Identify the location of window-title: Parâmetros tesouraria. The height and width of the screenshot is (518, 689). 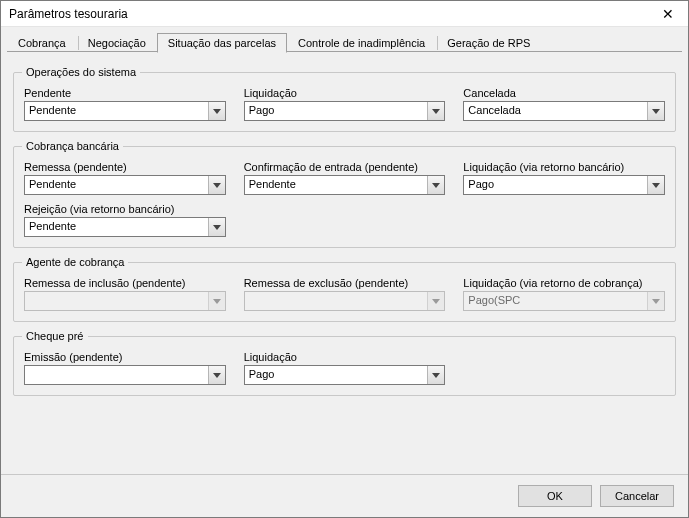
(68, 14).